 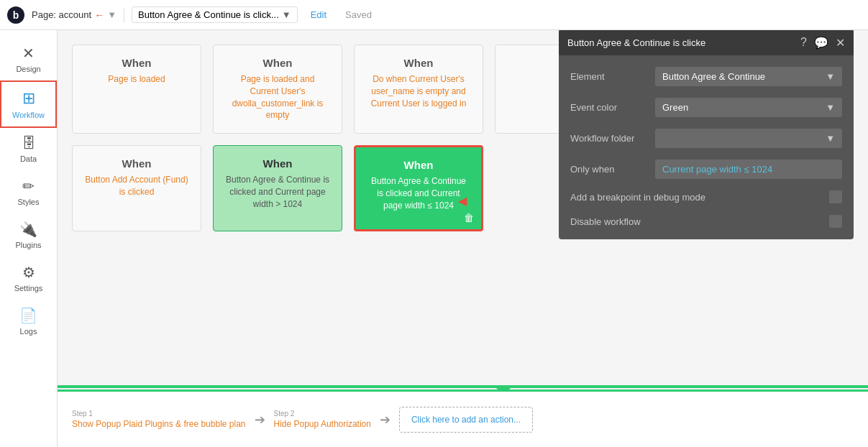 I want to click on debug-row: Add a breakpoint in debug mode, so click(x=706, y=197).